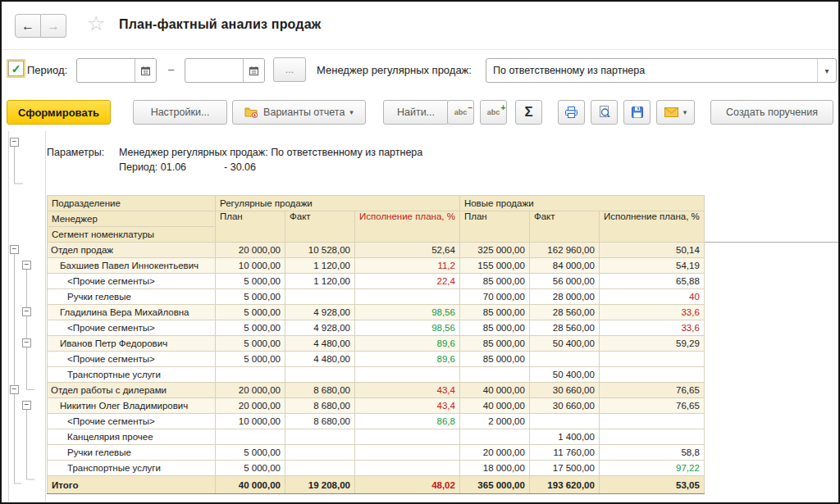 Image resolution: width=840 pixels, height=504 pixels. I want to click on total-value-cell: 40 000,00, so click(251, 485).